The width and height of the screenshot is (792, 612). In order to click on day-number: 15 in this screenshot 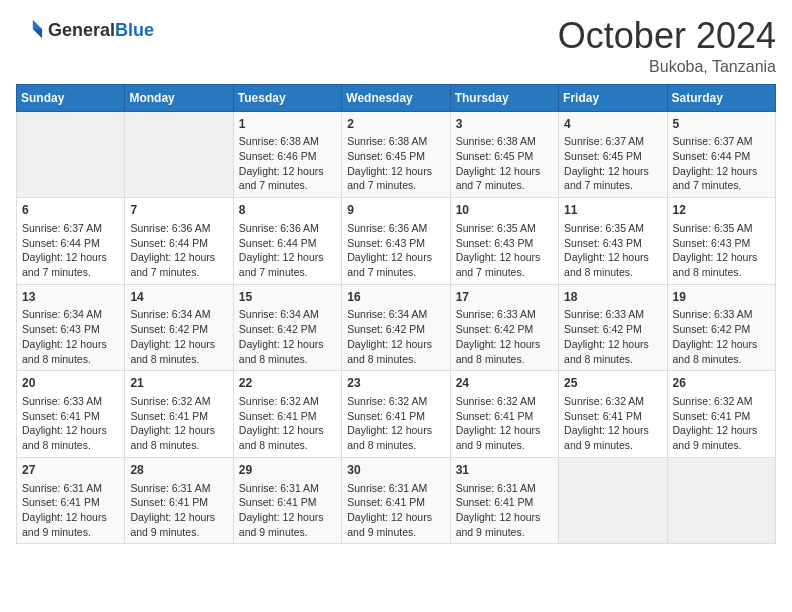, I will do `click(288, 298)`.